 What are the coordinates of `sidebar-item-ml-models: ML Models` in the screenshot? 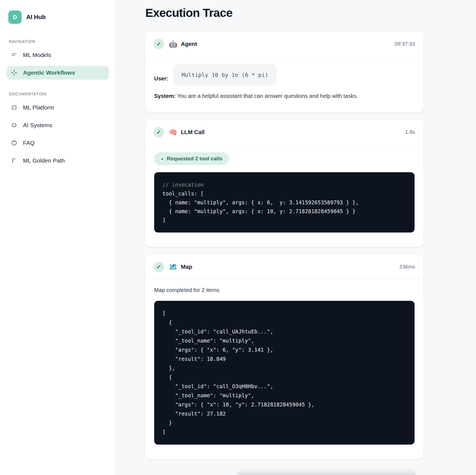 It's located at (58, 55).